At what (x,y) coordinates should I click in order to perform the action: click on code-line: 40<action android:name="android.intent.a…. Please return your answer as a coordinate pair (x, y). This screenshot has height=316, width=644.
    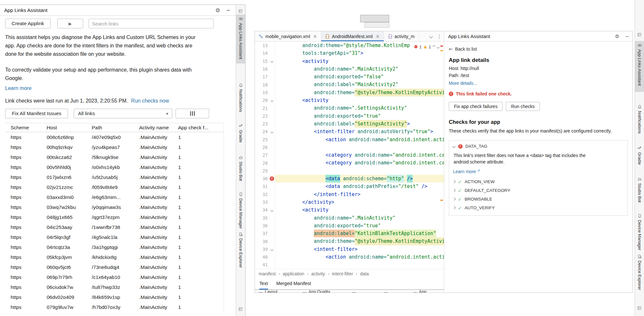
    Looking at the image, I should click on (349, 257).